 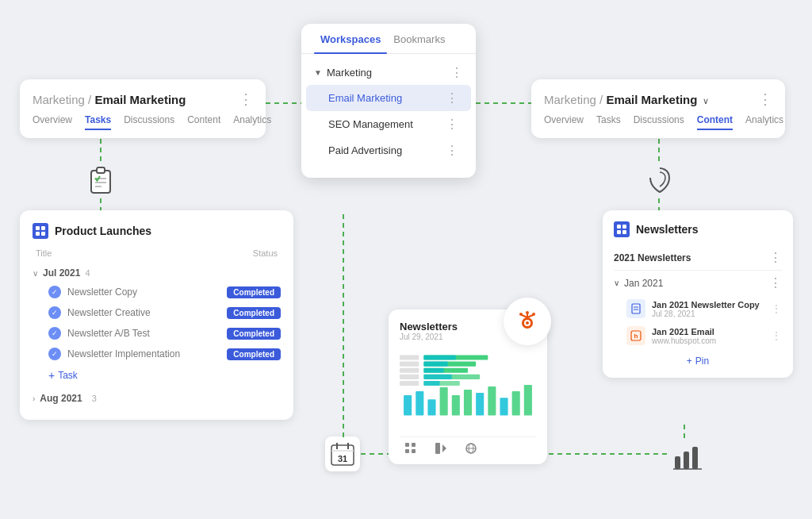 What do you see at coordinates (706, 101) in the screenshot?
I see `right-breadcrumb-arrow-icon: ∨` at bounding box center [706, 101].